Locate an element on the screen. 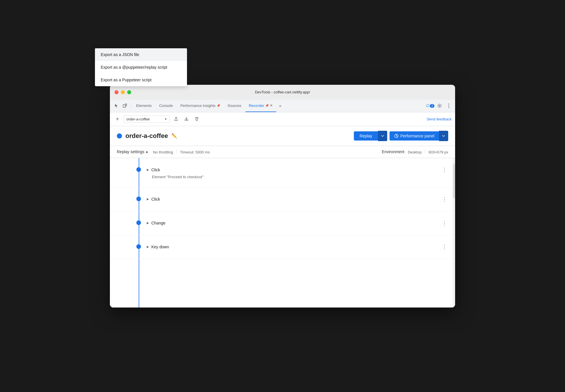  env-divider is located at coordinates (425, 151).